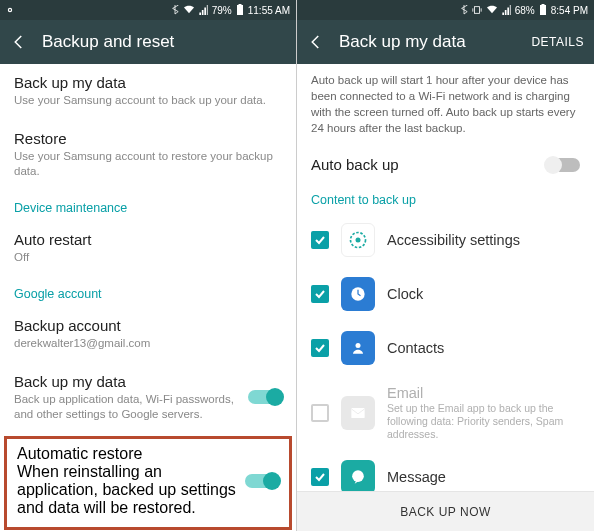 Image resolution: width=594 pixels, height=531 pixels. Describe the element at coordinates (222, 10) in the screenshot. I see `battery-percent: 79%` at that location.